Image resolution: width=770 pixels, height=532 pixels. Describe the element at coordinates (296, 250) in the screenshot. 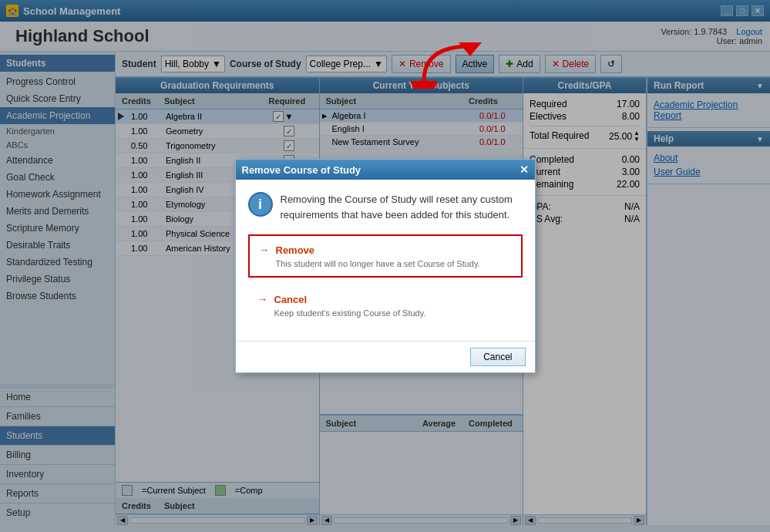

I see `remove-option-label: Remove` at that location.